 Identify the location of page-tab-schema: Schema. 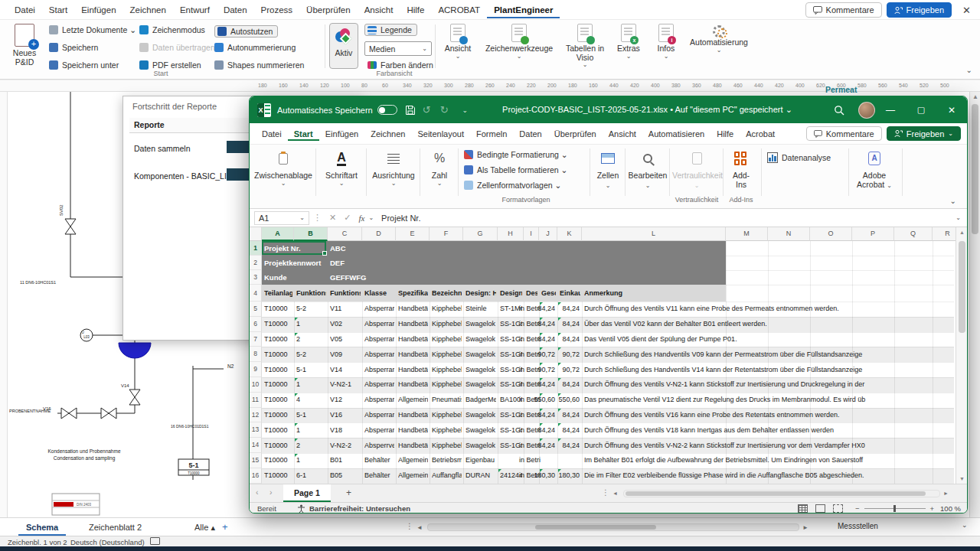
(42, 527).